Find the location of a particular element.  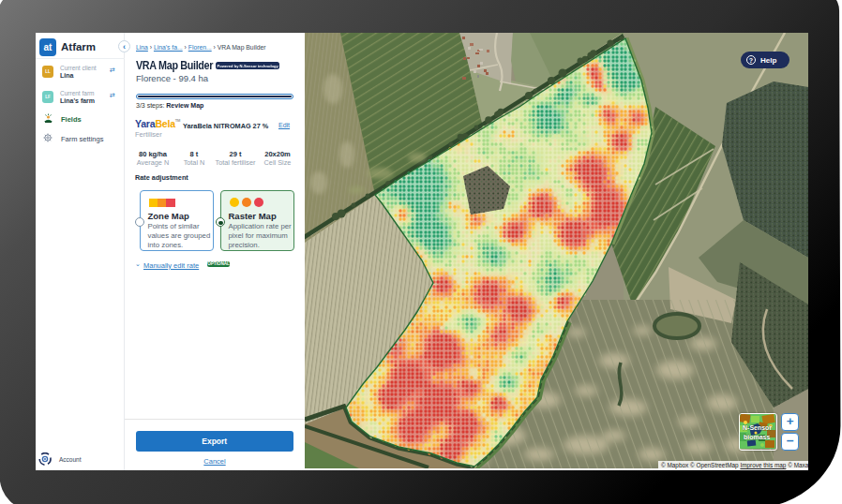

svg-text: N-Sensor is located at coordinates (758, 427).